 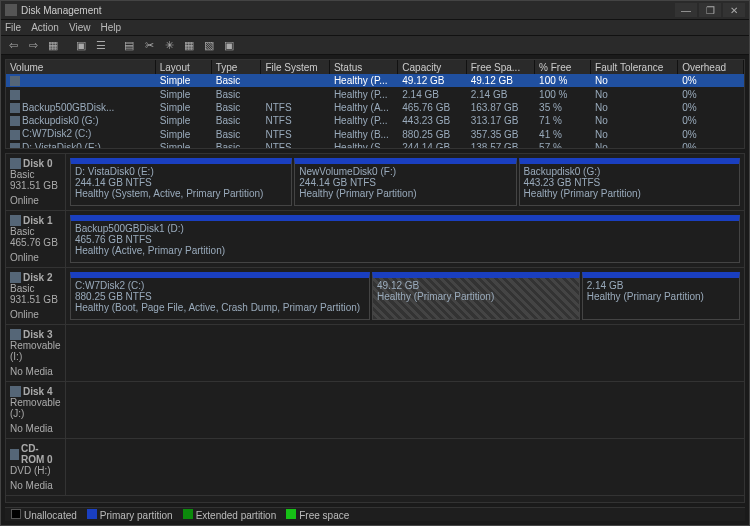 I want to click on column-header: Capacity, so click(x=432, y=67).